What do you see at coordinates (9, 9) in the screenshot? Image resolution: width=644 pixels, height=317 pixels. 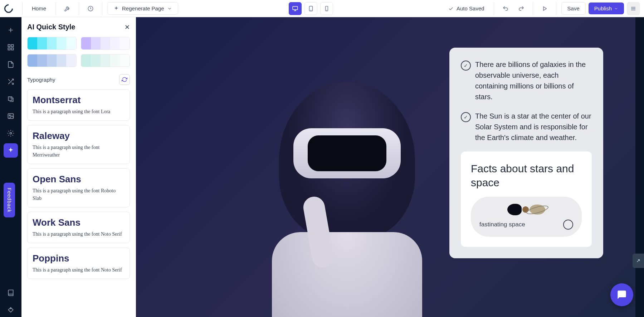 I see `app-logo` at bounding box center [9, 9].